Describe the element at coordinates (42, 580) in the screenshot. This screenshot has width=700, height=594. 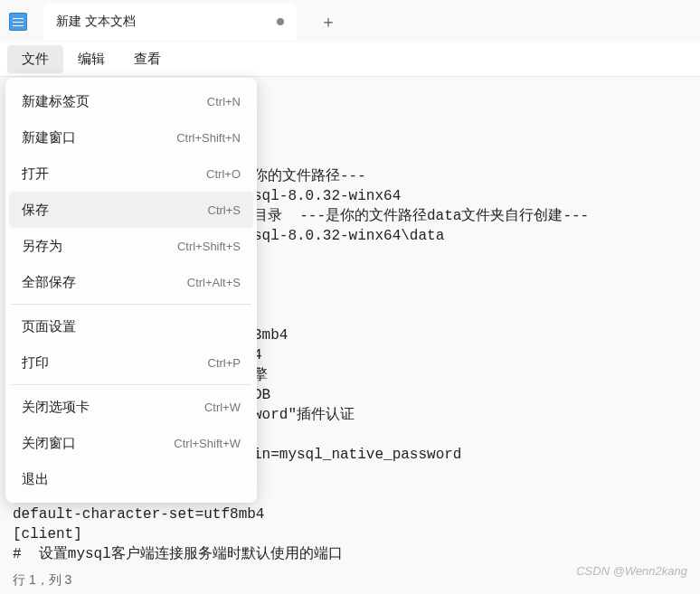
I see `cursor-position: 行 1，列 3` at that location.